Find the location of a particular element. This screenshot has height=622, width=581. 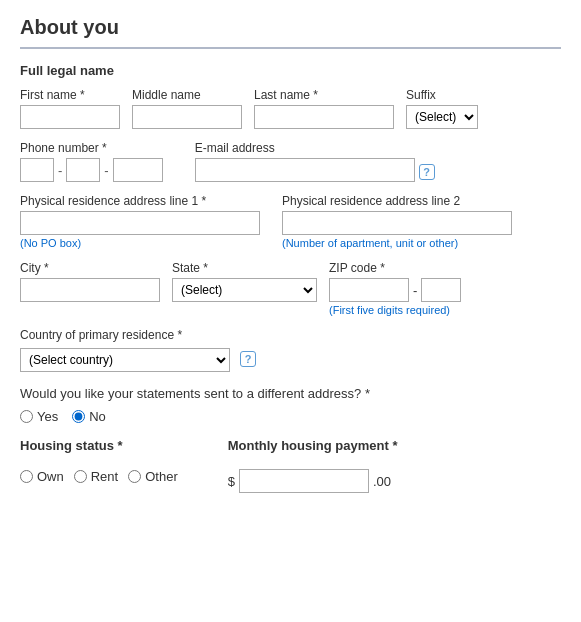

phone-group: Phone number * - - is located at coordinates (92, 162).